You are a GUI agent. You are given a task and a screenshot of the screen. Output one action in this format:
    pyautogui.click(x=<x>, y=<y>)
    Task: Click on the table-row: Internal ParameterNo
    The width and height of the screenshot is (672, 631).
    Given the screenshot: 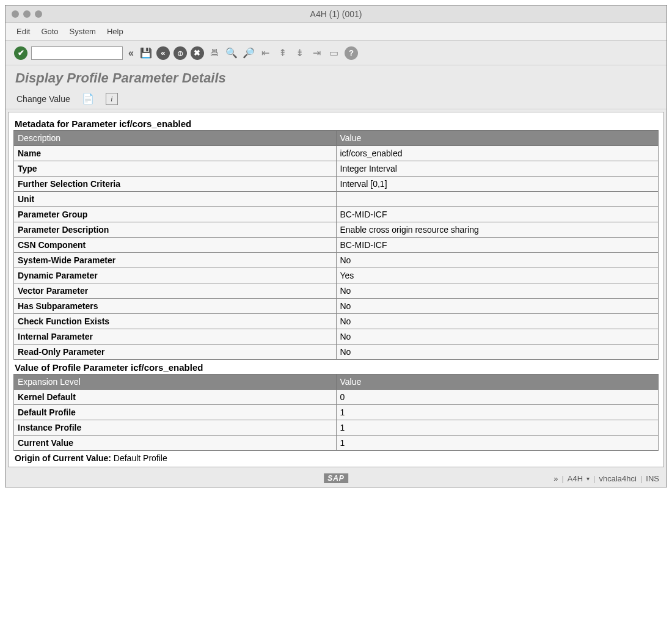 What is the action you would take?
    pyautogui.click(x=336, y=337)
    